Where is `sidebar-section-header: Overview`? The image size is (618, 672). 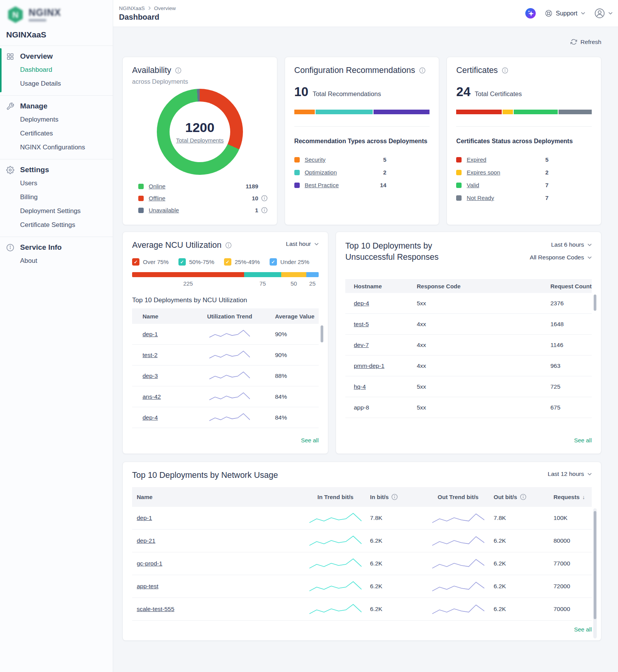
sidebar-section-header: Overview is located at coordinates (56, 56).